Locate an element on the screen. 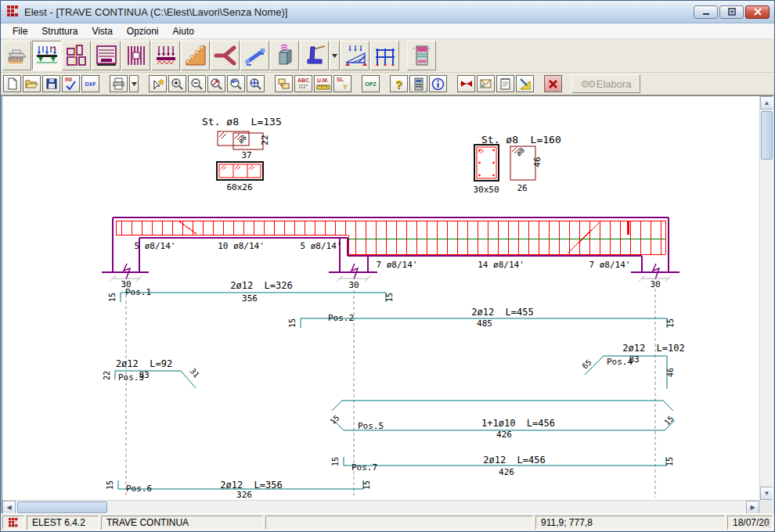 This screenshot has width=775, height=532. print-dropdown-button is located at coordinates (134, 84).